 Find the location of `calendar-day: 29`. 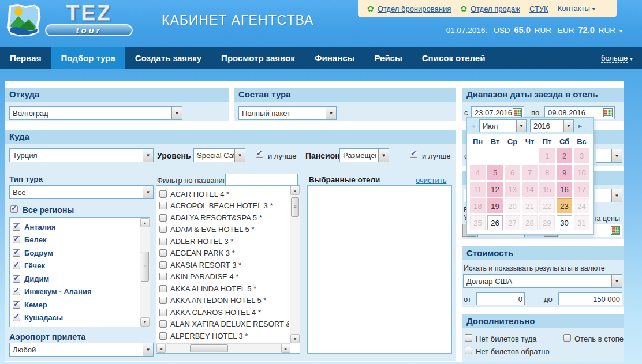

calendar-day: 29 is located at coordinates (547, 223).